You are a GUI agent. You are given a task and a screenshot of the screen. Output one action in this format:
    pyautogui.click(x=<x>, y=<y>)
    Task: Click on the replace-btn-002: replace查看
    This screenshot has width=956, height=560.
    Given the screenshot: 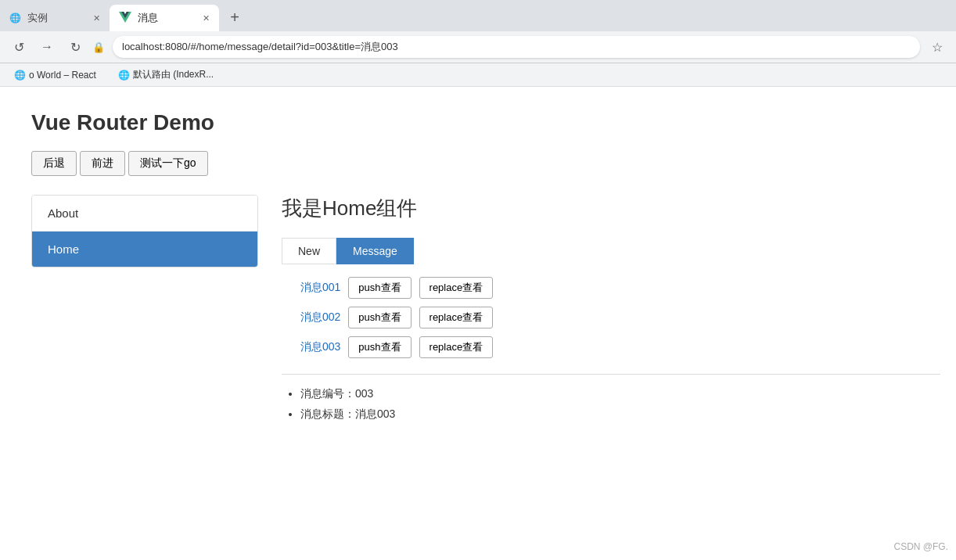 What is the action you would take?
    pyautogui.click(x=457, y=318)
    